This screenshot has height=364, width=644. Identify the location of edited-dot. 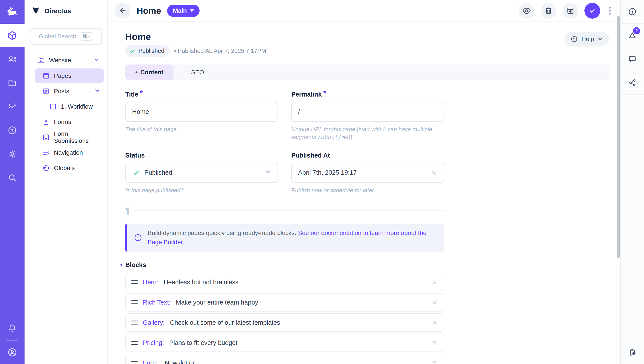
(122, 265).